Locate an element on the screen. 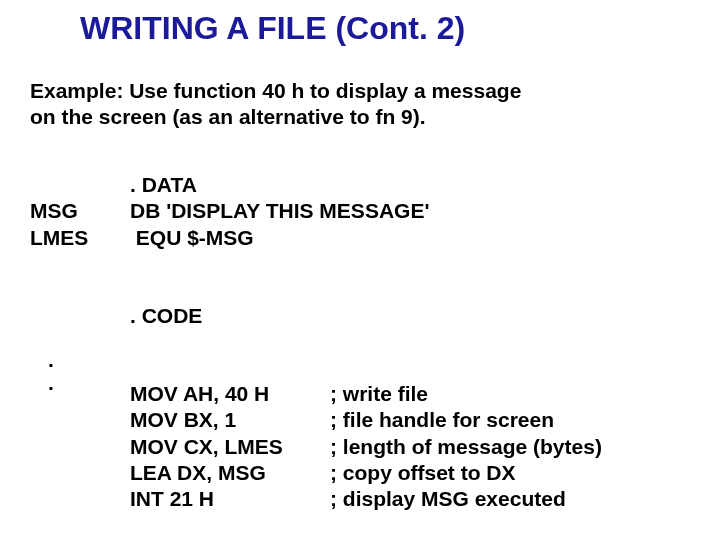 The width and height of the screenshot is (720, 540). slide-title: WRITING A FILE (Cont. 2) is located at coordinates (272, 28).